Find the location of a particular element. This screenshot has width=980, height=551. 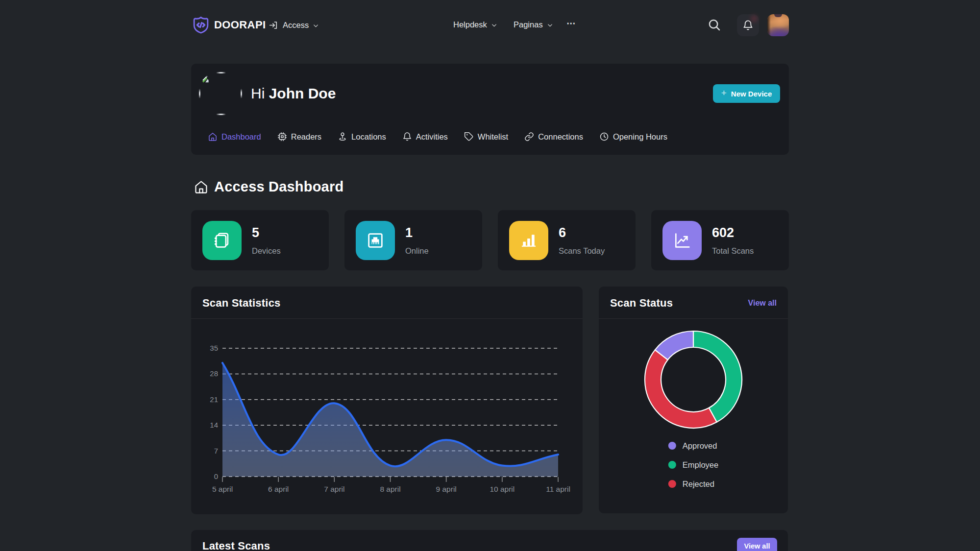

tab-activities: Activities is located at coordinates (425, 137).